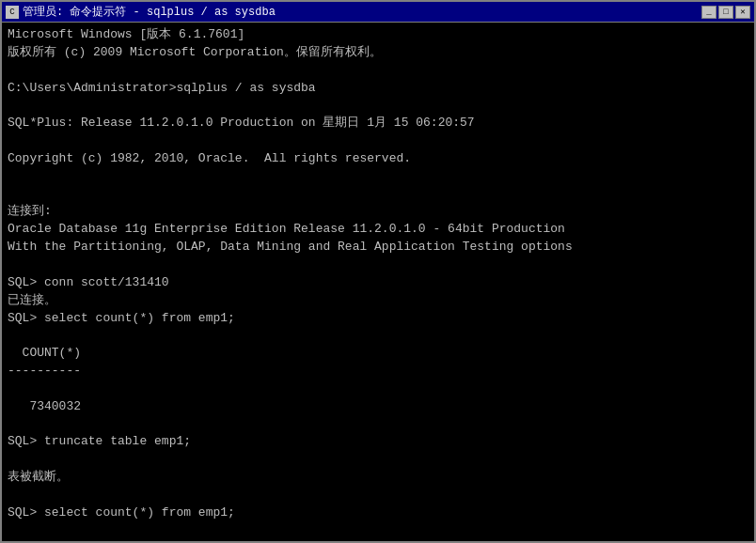  What do you see at coordinates (726, 12) in the screenshot?
I see `maximize-button: □` at bounding box center [726, 12].